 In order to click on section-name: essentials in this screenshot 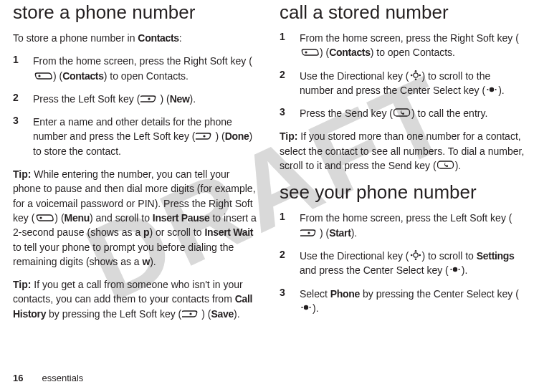, I will do `click(62, 378)`.